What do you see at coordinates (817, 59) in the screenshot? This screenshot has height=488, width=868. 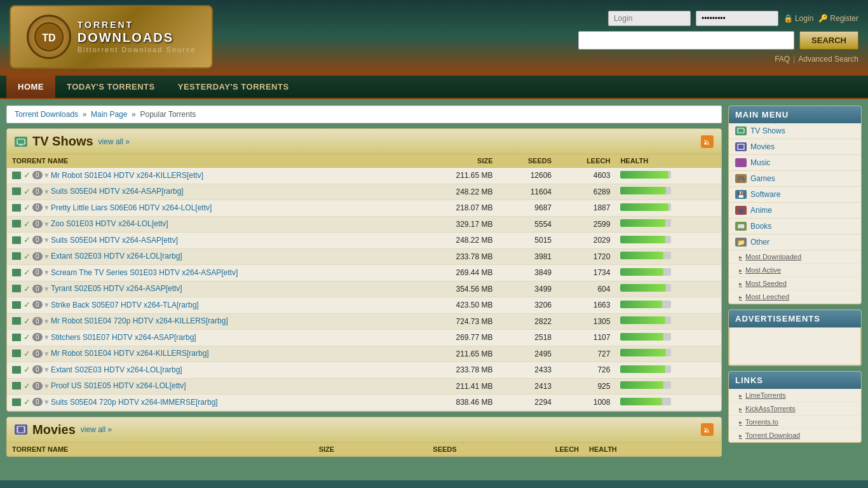 I see `header-links-row: FAQ | Advanced Search` at bounding box center [817, 59].